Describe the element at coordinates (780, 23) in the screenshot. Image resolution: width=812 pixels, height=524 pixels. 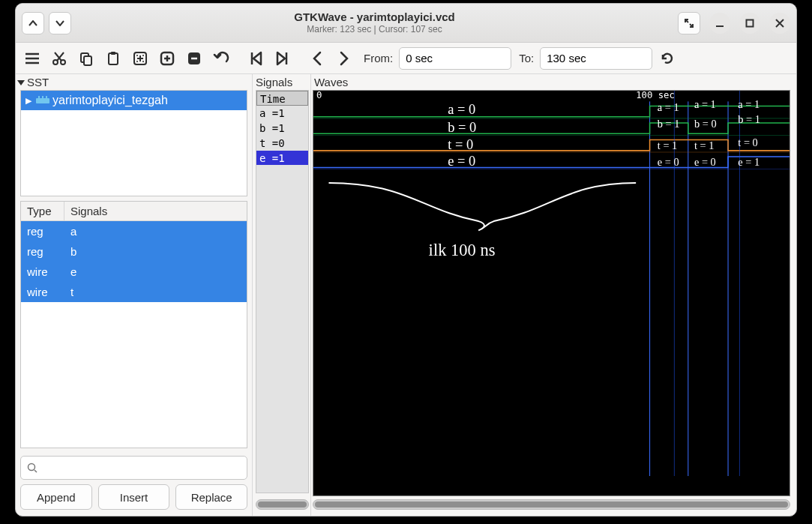
I see `close-button` at that location.